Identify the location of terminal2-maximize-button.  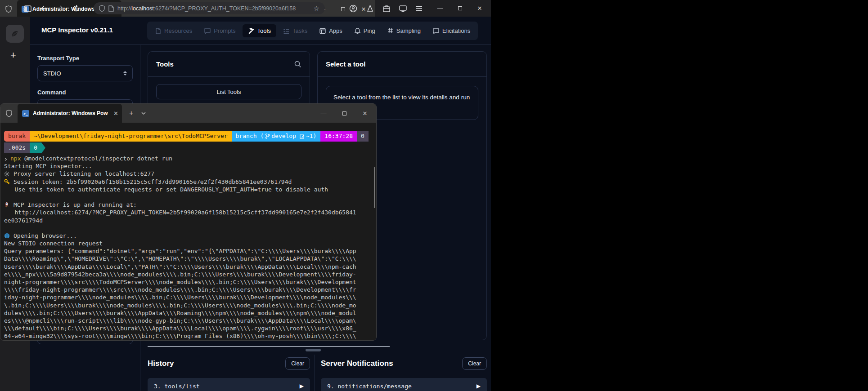
(344, 113).